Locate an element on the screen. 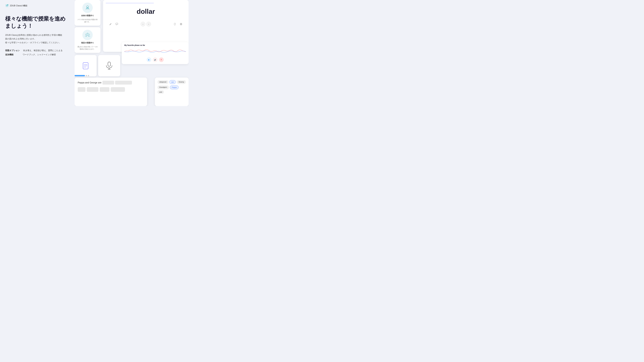 Image resolution: width=644 pixels, height=362 pixels. chip-are: are is located at coordinates (172, 82).